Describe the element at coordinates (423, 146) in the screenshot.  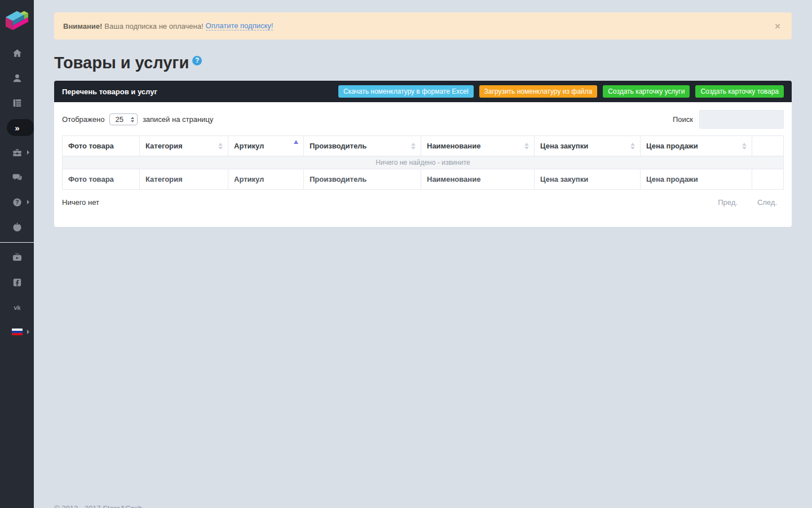
I see `table-header-row: Фото товара Категория Артикул Производит…` at that location.